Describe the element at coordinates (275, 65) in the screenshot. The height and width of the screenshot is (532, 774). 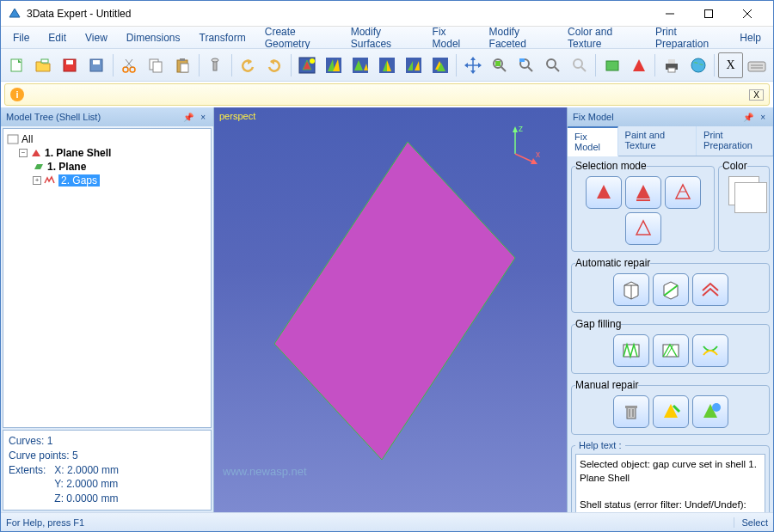
I see `tb-redo` at that location.